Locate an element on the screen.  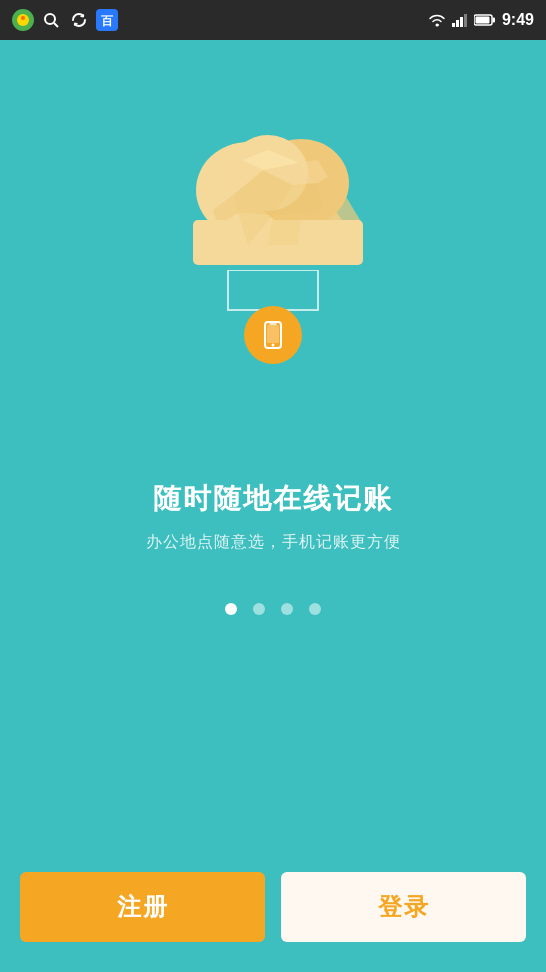
baidu-icon: 百 is located at coordinates (107, 20).